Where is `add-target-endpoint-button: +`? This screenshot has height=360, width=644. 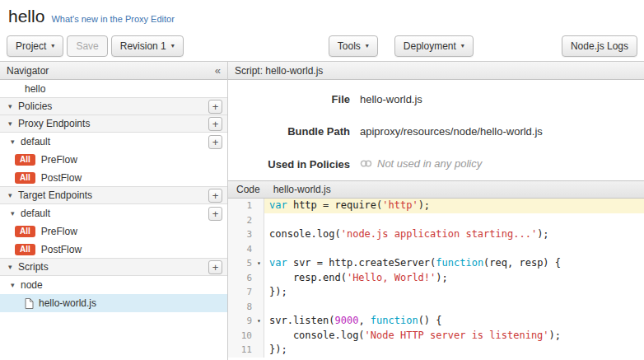 add-target-endpoint-button: + is located at coordinates (216, 196).